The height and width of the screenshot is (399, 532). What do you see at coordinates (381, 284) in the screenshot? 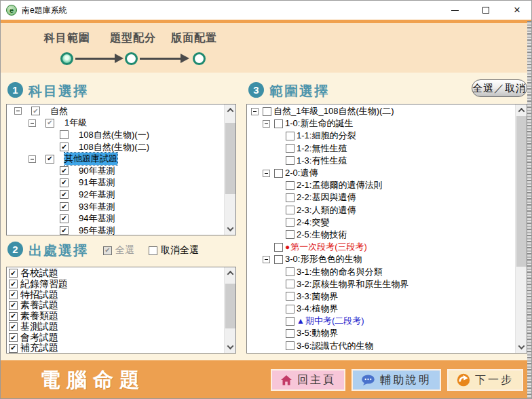
I see `tree-row: 3-2:原核生物界和原生生物界` at bounding box center [381, 284].